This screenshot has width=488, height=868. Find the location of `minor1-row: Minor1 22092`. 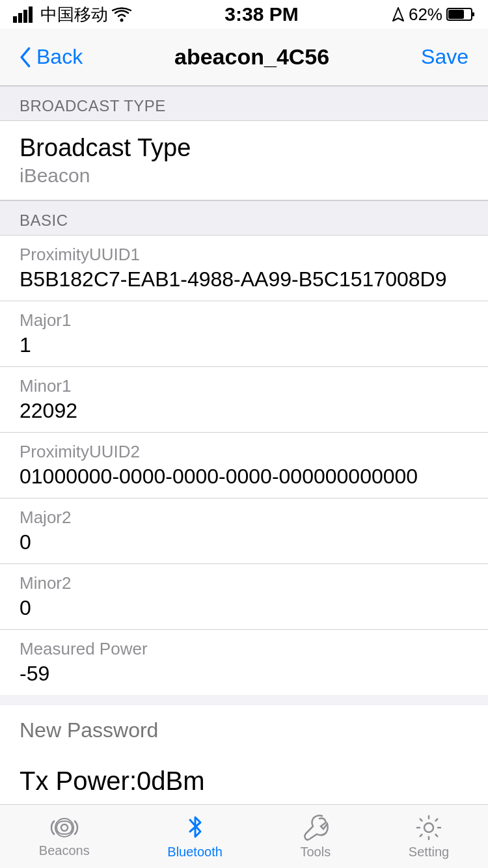

minor1-row: Minor1 22092 is located at coordinates (244, 400).